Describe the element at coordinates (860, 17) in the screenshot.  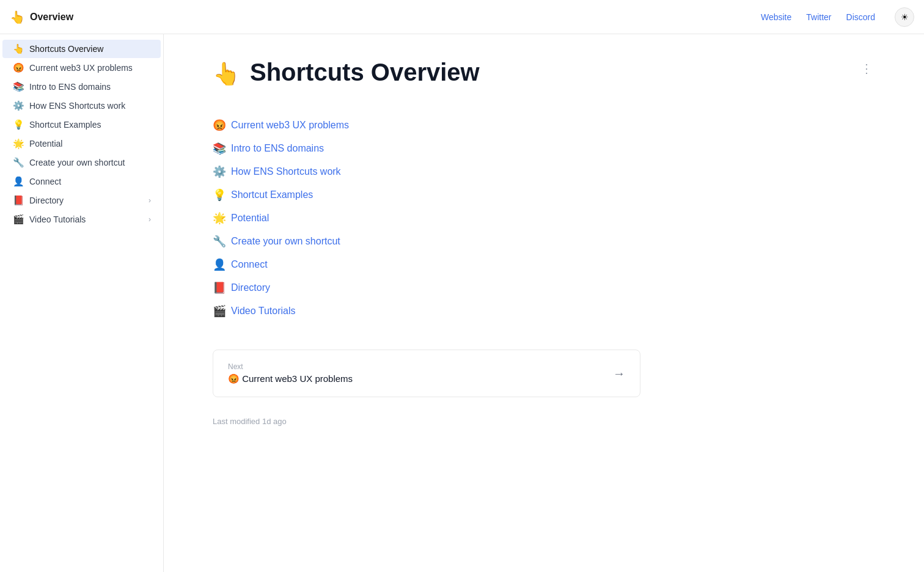
I see `discord-link: Discord` at that location.